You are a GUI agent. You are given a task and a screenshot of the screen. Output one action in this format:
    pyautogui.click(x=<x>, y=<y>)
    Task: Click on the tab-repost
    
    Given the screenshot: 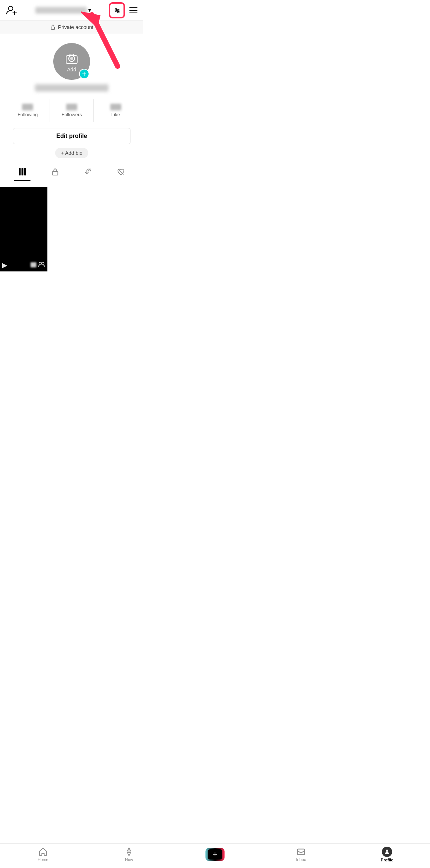 What is the action you would take?
    pyautogui.click(x=88, y=172)
    